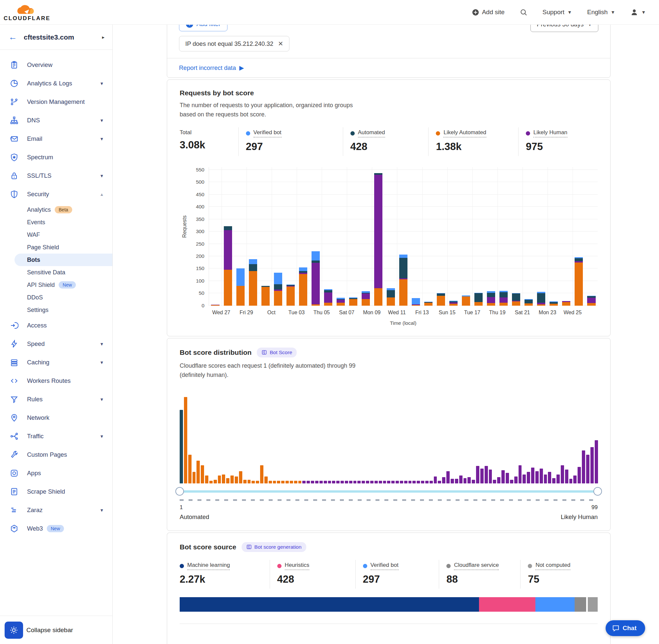  I want to click on support-menu: Support ▼, so click(557, 12).